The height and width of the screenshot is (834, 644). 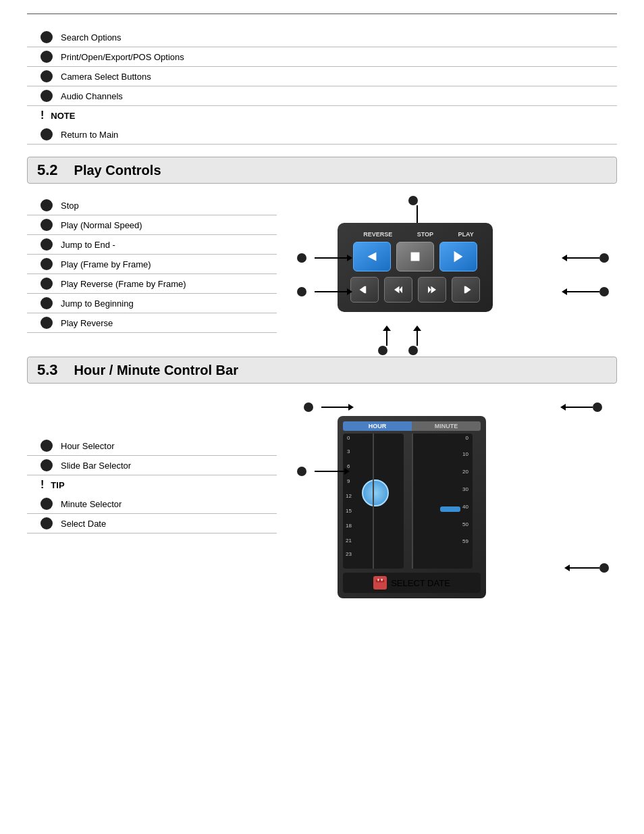 What do you see at coordinates (47, 504) in the screenshot?
I see `bullet-minute` at bounding box center [47, 504].